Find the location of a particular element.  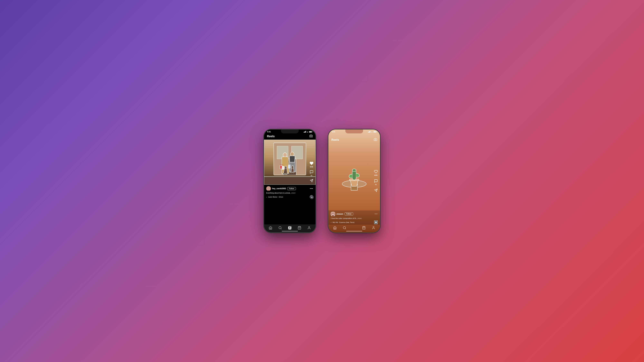

video-area-1: 823k 51 is located at coordinates (290, 162).